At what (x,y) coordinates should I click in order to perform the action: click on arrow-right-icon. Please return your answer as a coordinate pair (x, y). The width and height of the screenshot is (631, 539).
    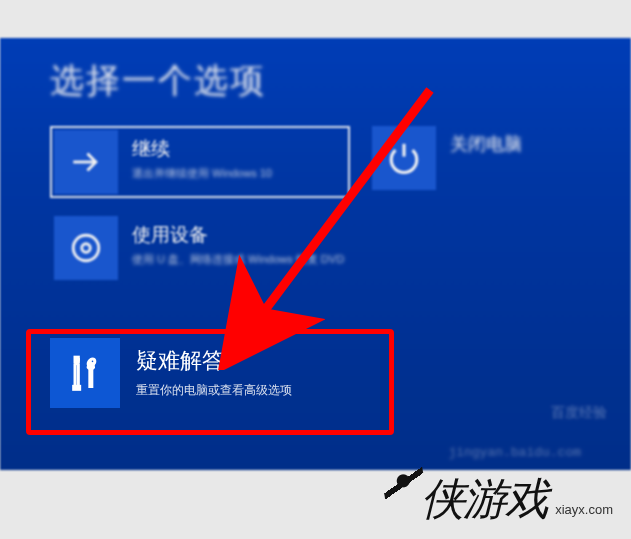
    Looking at the image, I should click on (86, 162).